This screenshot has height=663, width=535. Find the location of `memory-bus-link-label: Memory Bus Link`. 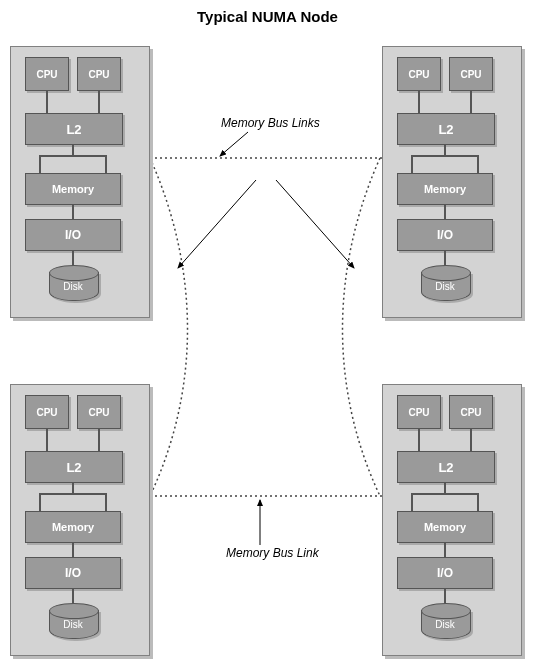

memory-bus-link-label: Memory Bus Link is located at coordinates (272, 553).